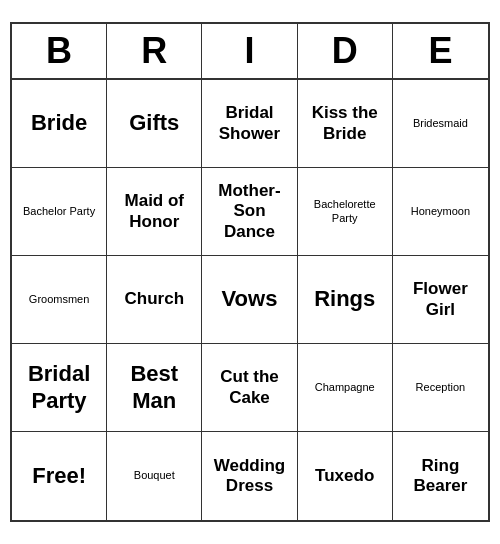 This screenshot has height=544, width=500. Describe the element at coordinates (440, 212) in the screenshot. I see `bingo-cell-9: Honeymoon` at that location.